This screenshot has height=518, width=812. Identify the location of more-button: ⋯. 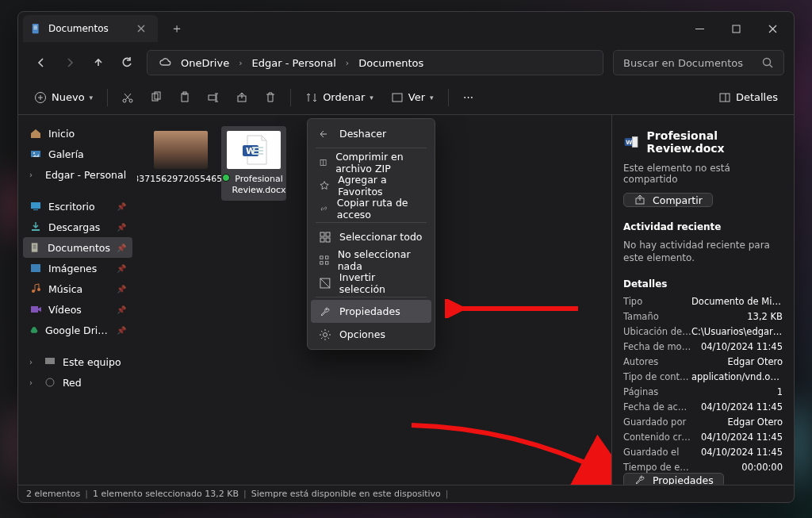
(469, 98).